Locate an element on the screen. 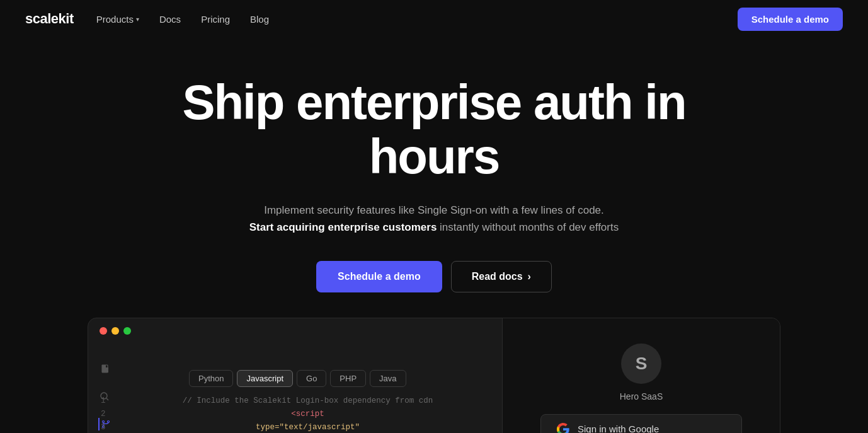 The image size is (868, 433). window-dot-red is located at coordinates (103, 331).